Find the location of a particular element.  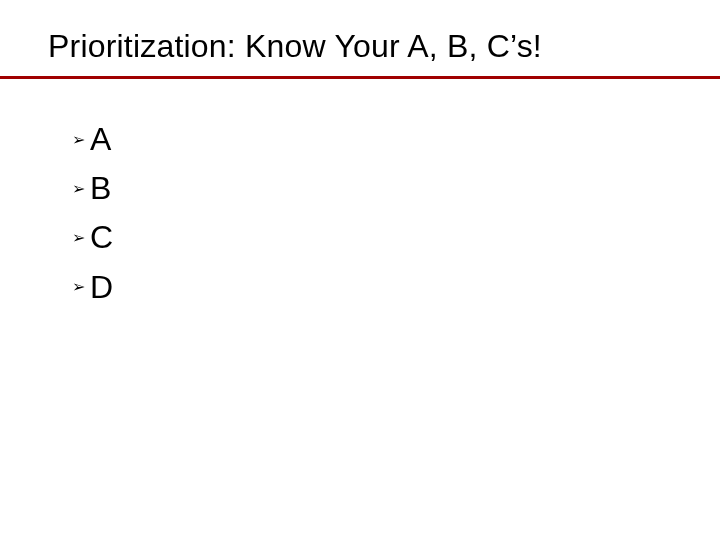

list-item-label: D is located at coordinates (102, 288).